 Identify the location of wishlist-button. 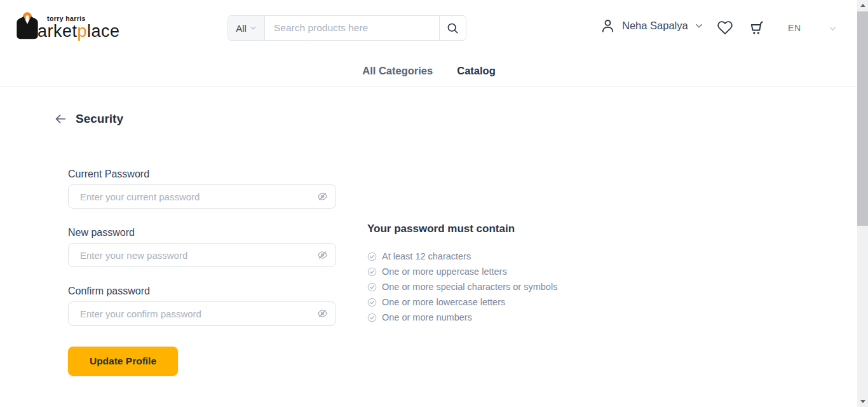
(725, 28).